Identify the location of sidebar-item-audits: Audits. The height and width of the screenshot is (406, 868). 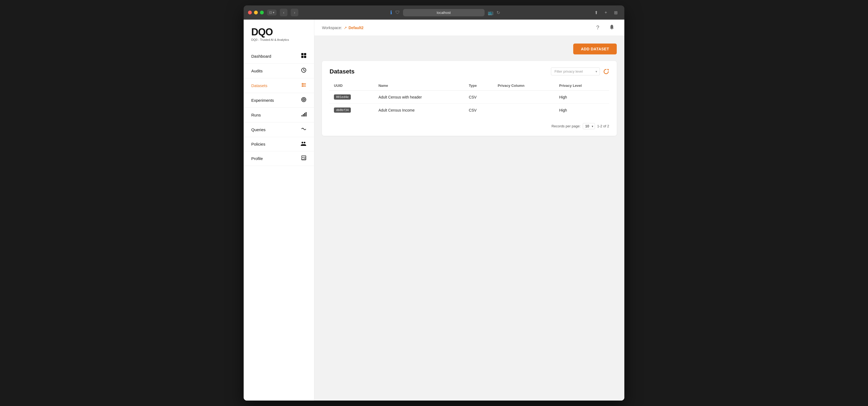
(279, 71).